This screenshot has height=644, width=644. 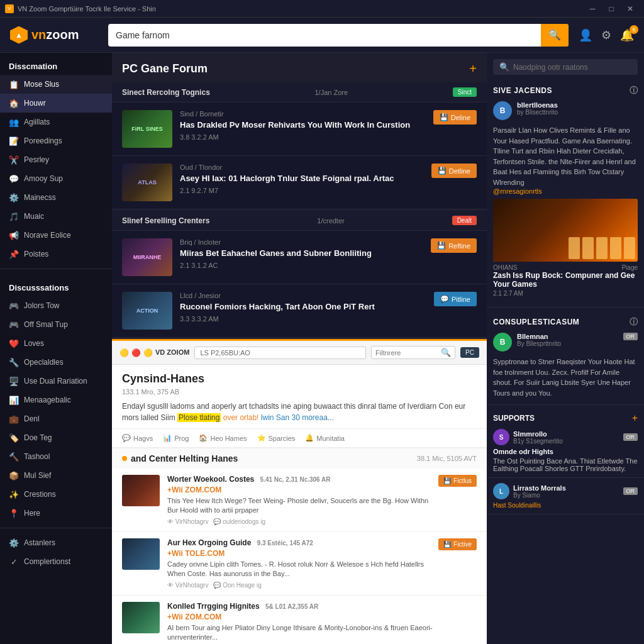 I want to click on minimize-button: ─, so click(x=592, y=9).